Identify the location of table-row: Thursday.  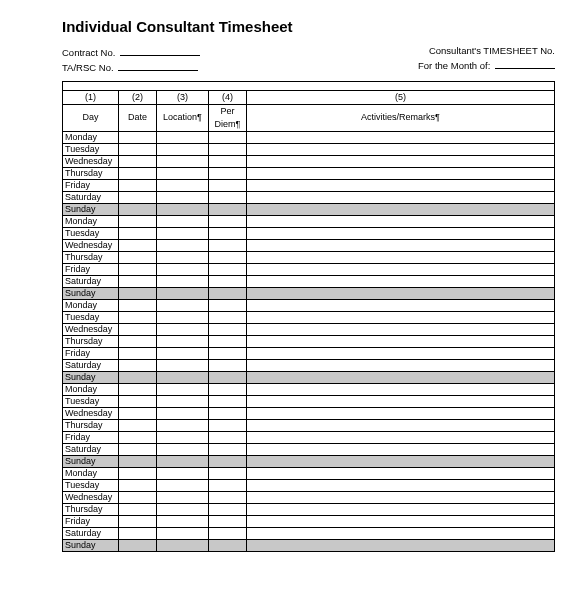
(309, 173).